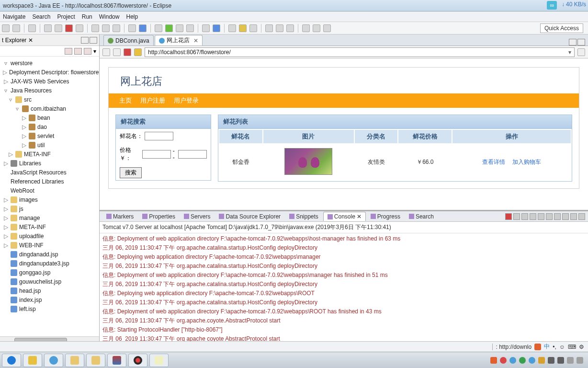  I want to click on task-tool, so click(33, 360).